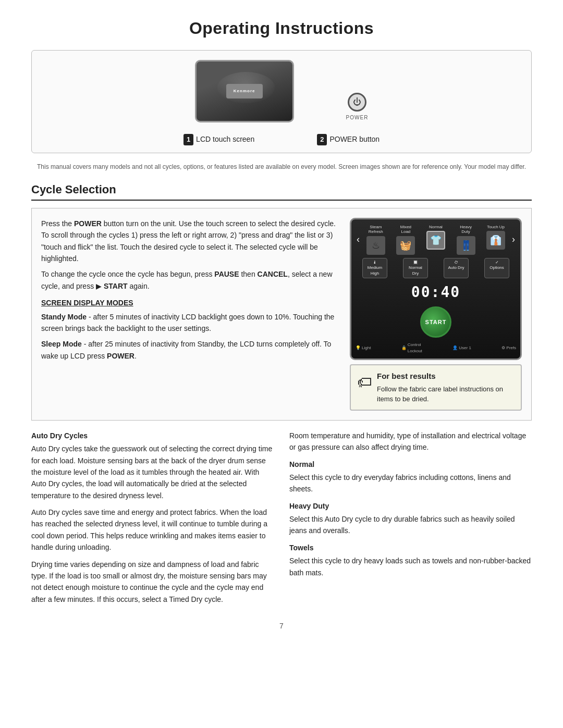 The height and width of the screenshot is (728, 563). What do you see at coordinates (497, 268) in the screenshot?
I see `opt-options-label: Options` at bounding box center [497, 268].